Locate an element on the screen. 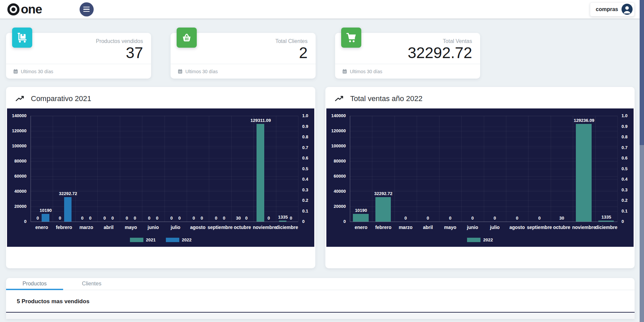 This screenshot has width=644, height=322. chart-header: Total ventas año 2022 is located at coordinates (480, 98).